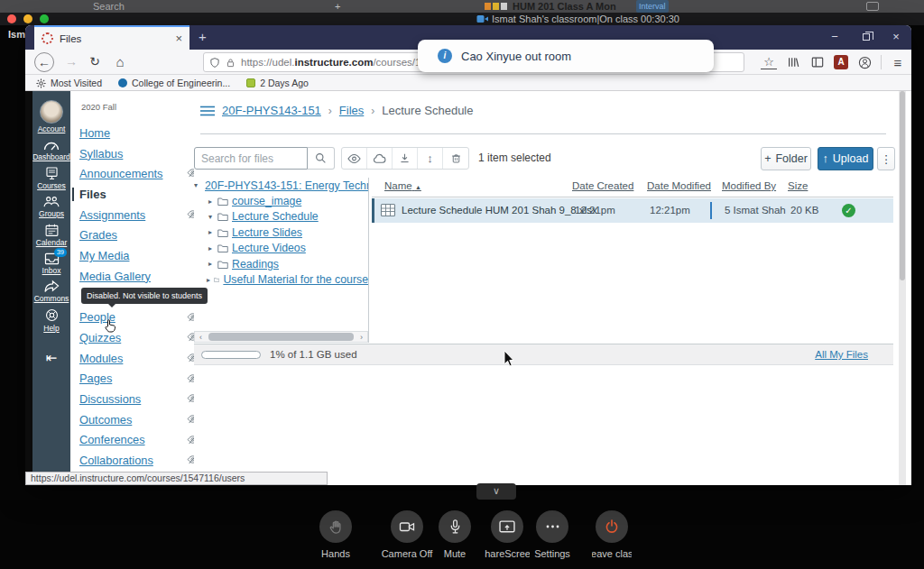 The width and height of the screenshot is (924, 569). Describe the element at coordinates (137, 420) in the screenshot. I see `course-nav-outcomes: Outcomes` at that location.